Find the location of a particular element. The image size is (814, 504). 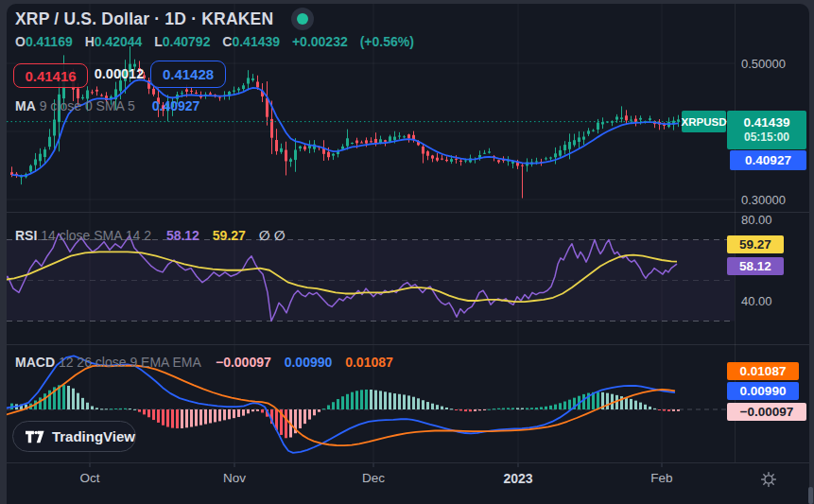

rsi-empty-values: ∅ ∅ is located at coordinates (272, 235).